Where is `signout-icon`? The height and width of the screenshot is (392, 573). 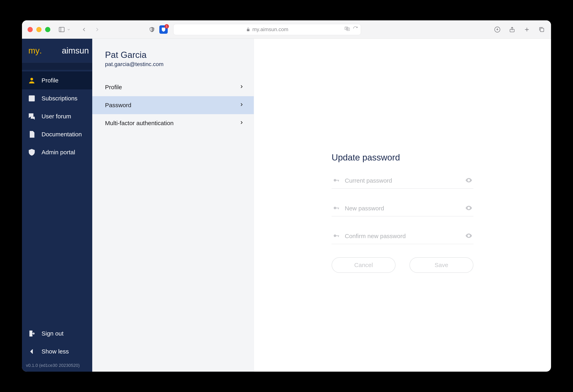
signout-icon is located at coordinates (32, 334).